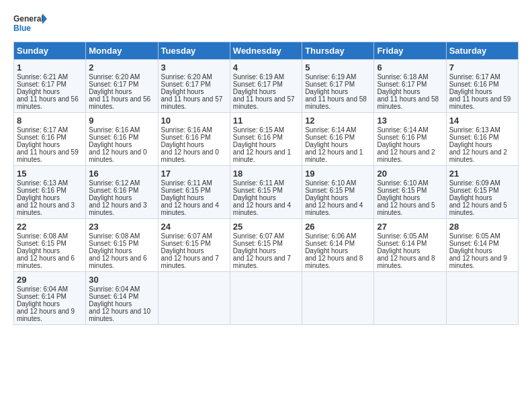 The image size is (532, 411). Describe the element at coordinates (42, 183) in the screenshot. I see `sunrise-text: Sunrise: 6:13 AM` at that location.